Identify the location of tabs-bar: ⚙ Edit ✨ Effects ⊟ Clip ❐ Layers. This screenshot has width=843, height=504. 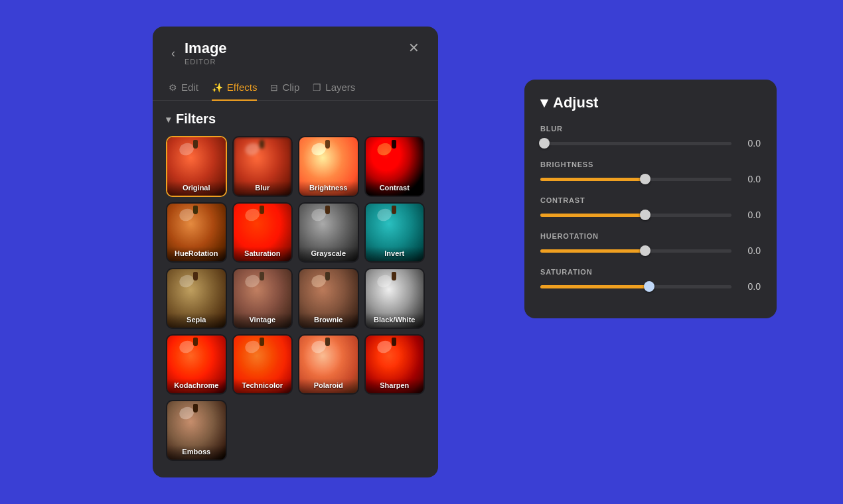
(295, 86).